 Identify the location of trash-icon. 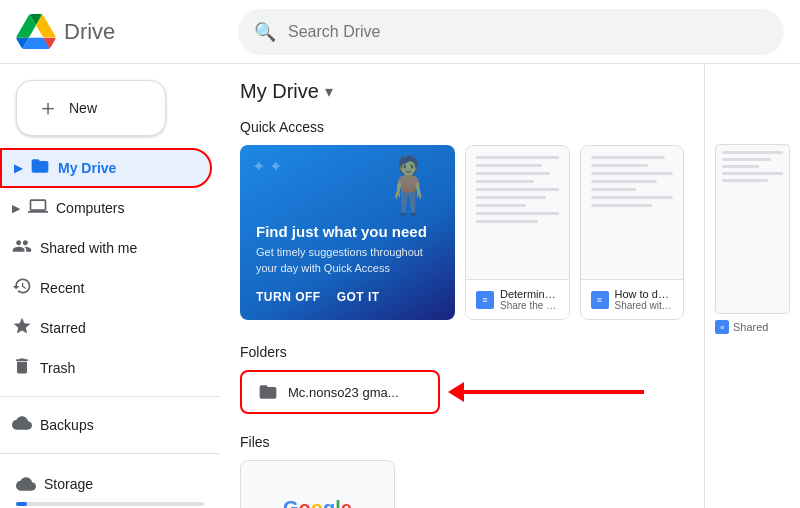
(22, 368).